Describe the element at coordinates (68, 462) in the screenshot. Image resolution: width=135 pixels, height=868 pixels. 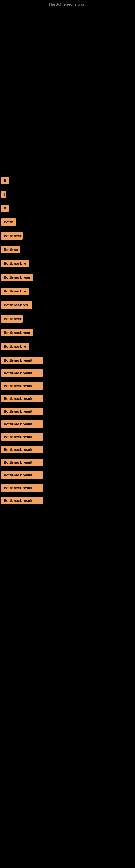
I see `row-22: Bottleneck result` at that location.